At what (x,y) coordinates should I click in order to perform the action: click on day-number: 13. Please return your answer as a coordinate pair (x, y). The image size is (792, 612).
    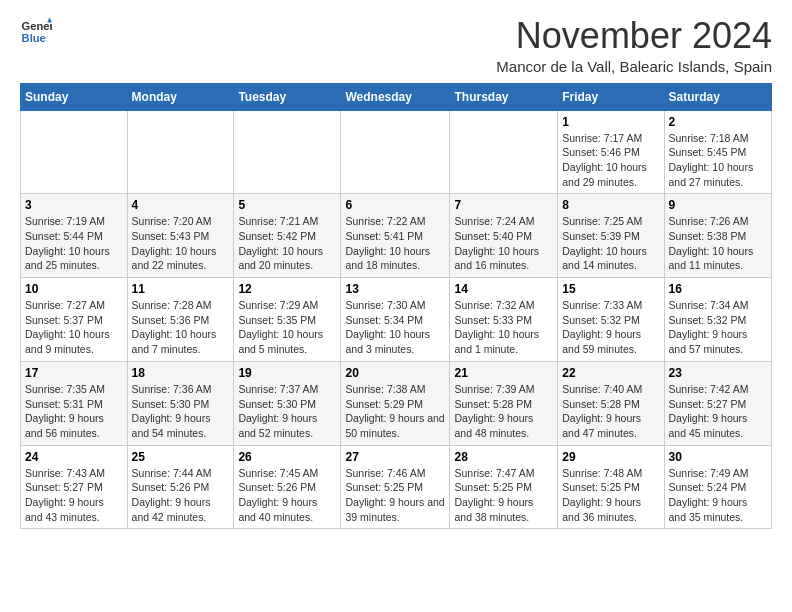
    Looking at the image, I should click on (395, 289).